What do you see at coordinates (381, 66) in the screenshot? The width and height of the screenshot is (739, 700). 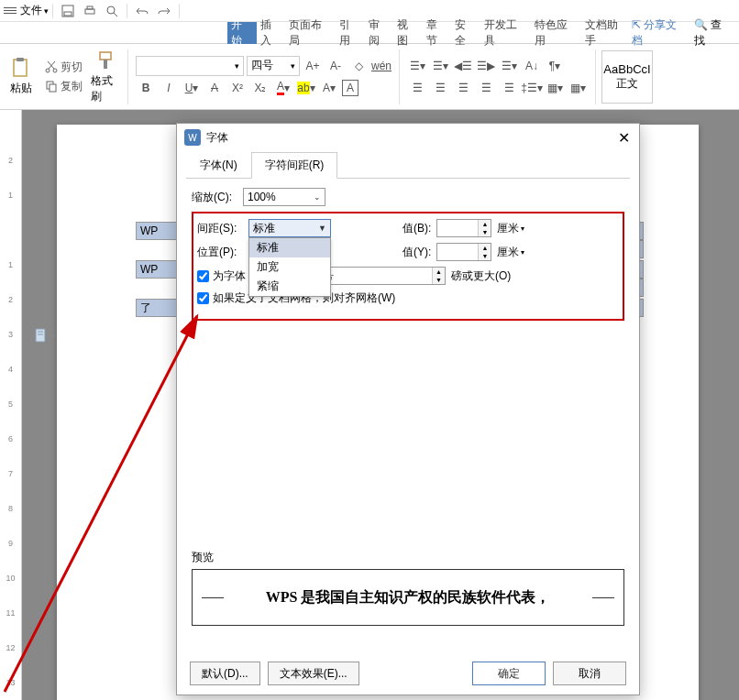 I see `phonetic-icon: wén` at bounding box center [381, 66].